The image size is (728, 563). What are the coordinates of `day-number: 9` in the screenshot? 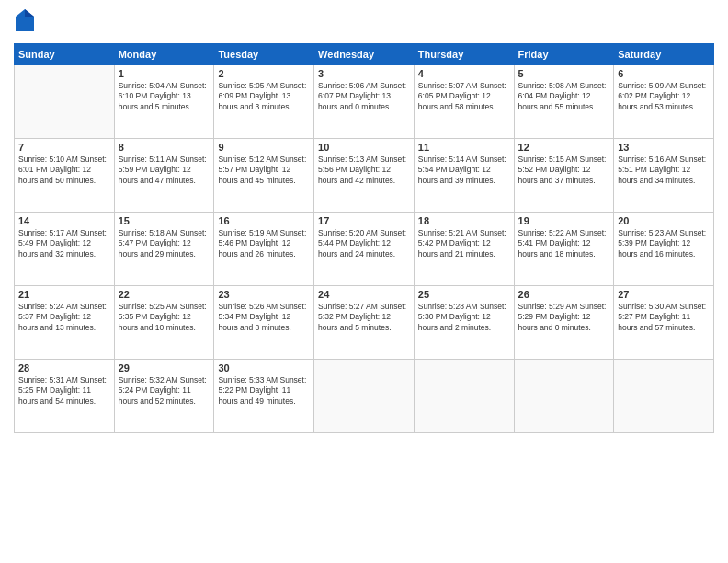 It's located at (264, 147).